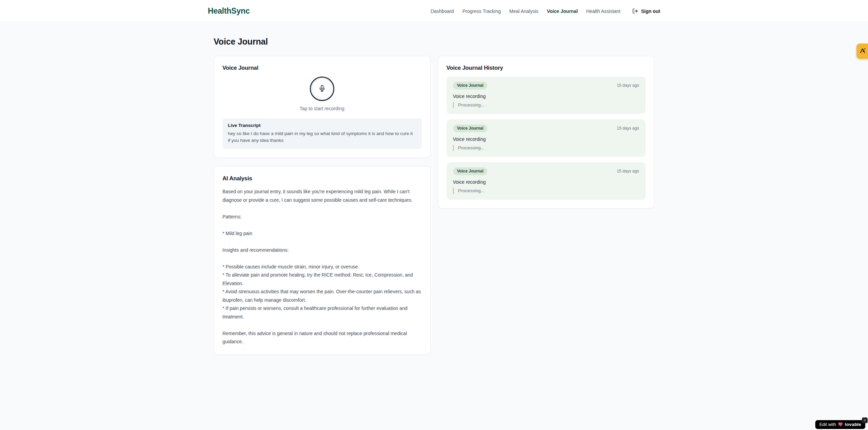  Describe the element at coordinates (524, 11) in the screenshot. I see `nav-item-meal-analysis: Meal Analysis` at that location.